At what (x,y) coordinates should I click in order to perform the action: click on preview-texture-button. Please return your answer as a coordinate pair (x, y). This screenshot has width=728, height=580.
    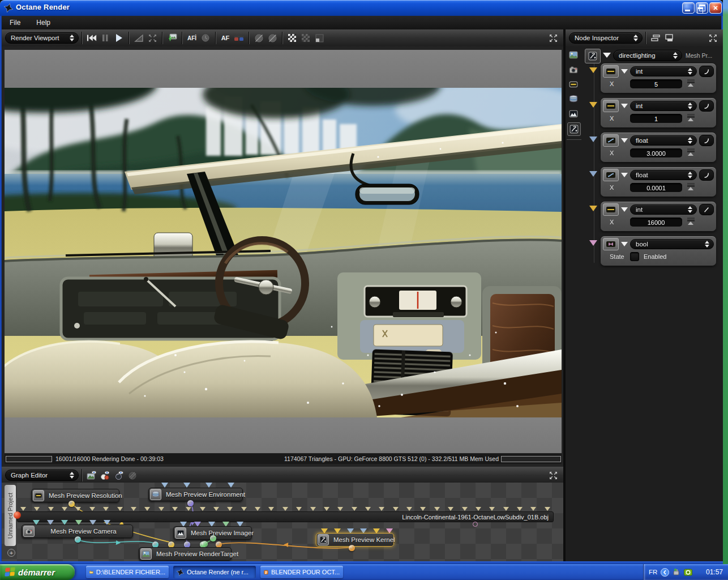
    Looking at the image, I should click on (119, 475).